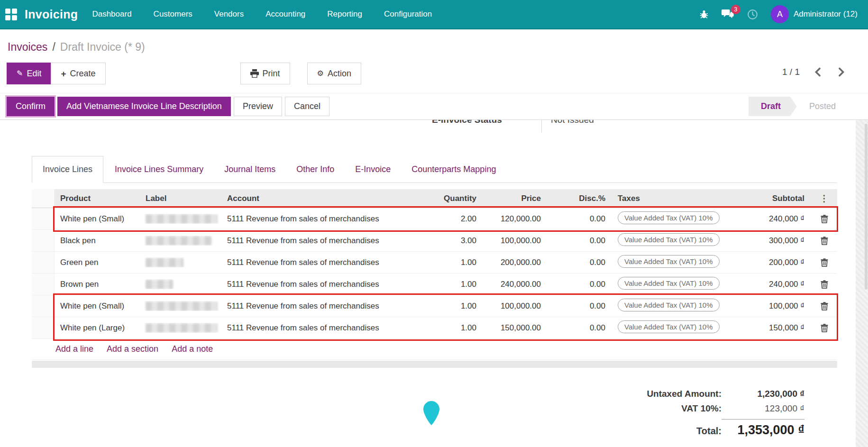 Image resolution: width=868 pixels, height=447 pixels. Describe the element at coordinates (78, 73) in the screenshot. I see `create-button: + Create` at that location.